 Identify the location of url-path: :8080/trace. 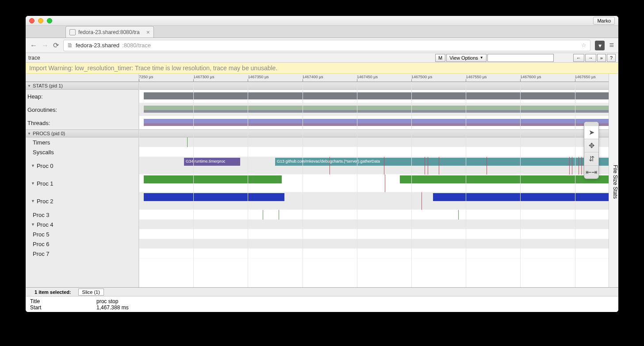
(136, 45).